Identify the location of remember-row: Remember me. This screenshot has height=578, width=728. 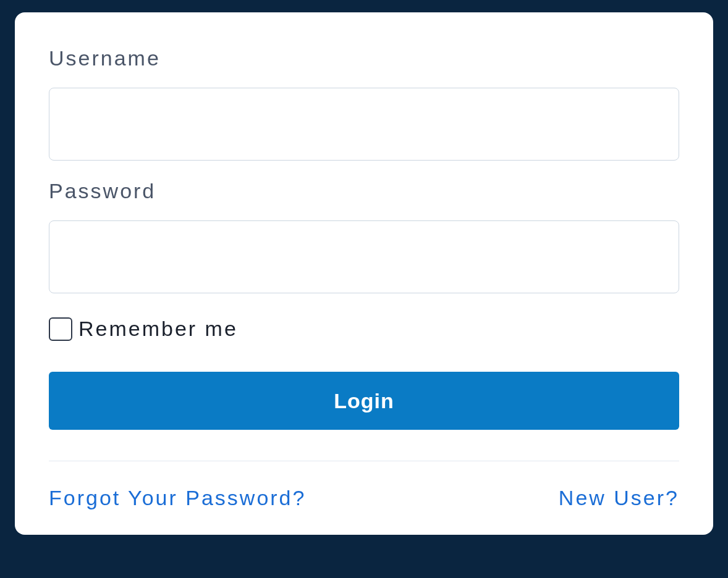
(364, 329).